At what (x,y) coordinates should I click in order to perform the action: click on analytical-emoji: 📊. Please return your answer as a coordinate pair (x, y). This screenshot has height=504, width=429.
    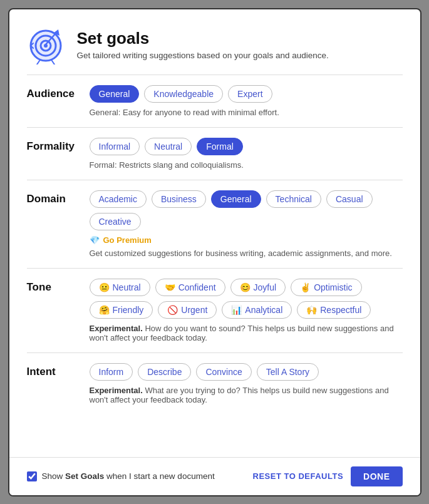
    Looking at the image, I should click on (237, 310).